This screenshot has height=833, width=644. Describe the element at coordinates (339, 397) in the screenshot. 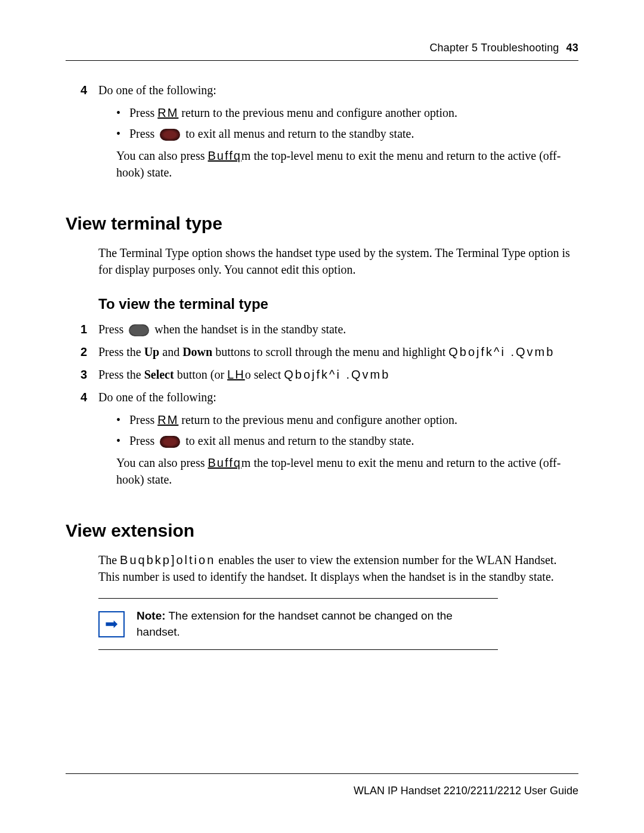

I see `tt-step-4: 4 Do one of the following:` at that location.